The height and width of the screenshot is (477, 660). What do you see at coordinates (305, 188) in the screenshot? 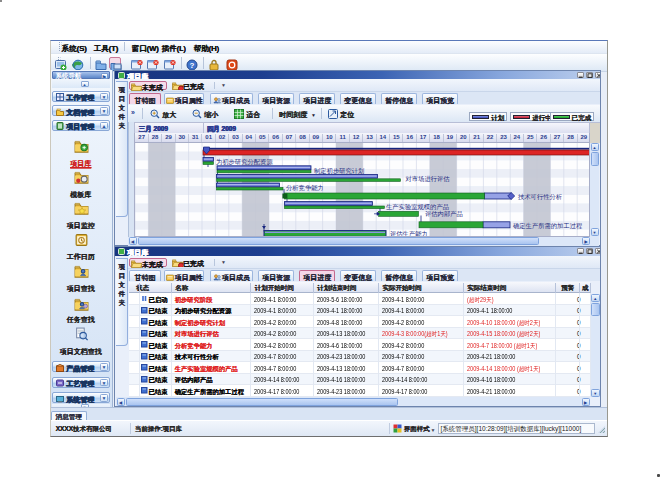
I see `svg-text: 分析竞争能力` at bounding box center [305, 188].